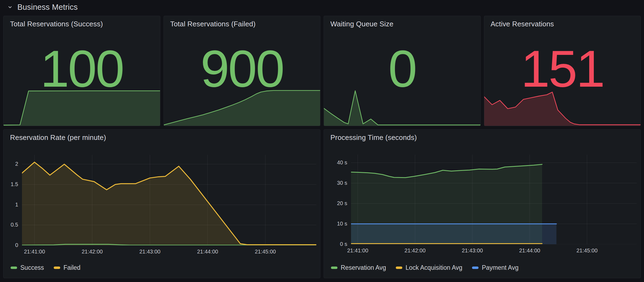 The width and height of the screenshot is (644, 282). I want to click on panel-title: Total Reservations (Failed), so click(213, 24).